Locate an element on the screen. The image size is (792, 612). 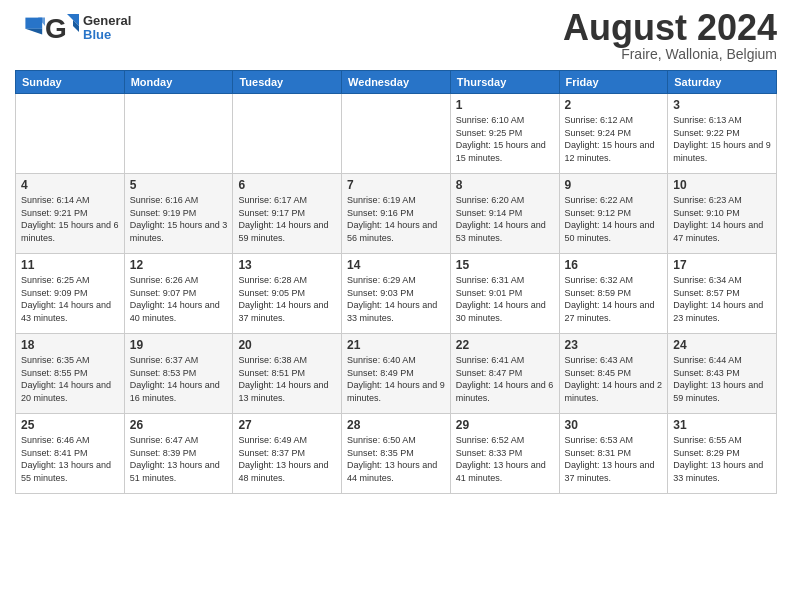
calendar-cell: 14Sunrise: 6:29 AMSunset: 9:03 PMDayligh… is located at coordinates (396, 294).